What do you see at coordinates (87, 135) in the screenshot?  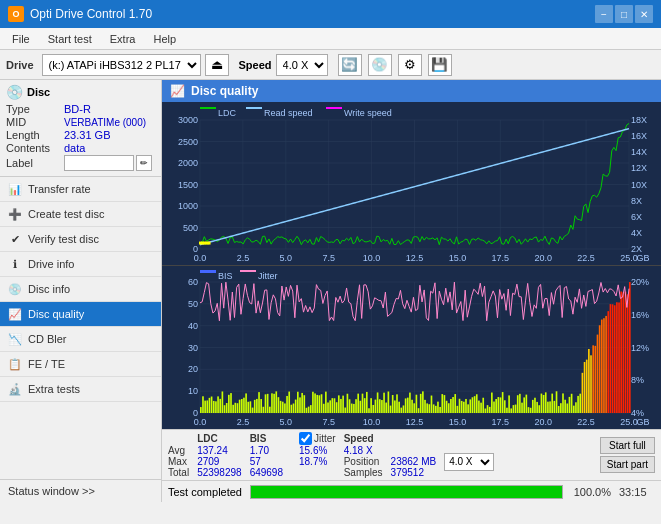 I see `length-value: 23.31 GB` at bounding box center [87, 135].